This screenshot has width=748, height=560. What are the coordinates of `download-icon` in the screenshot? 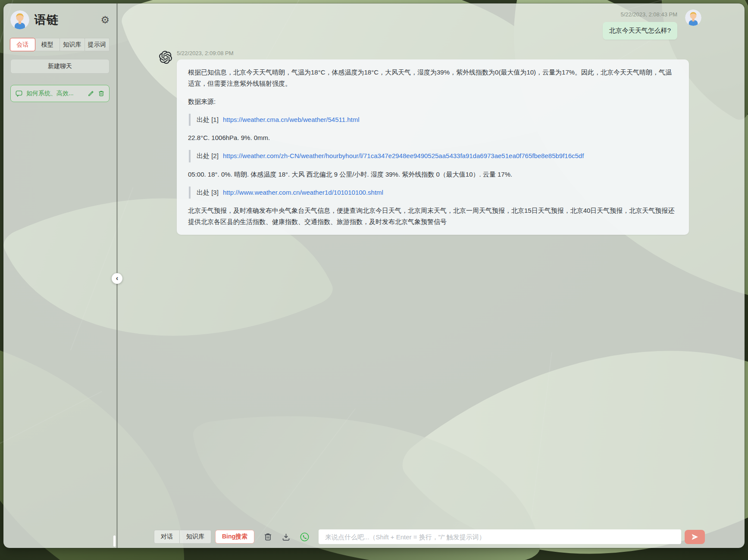 It's located at (286, 537).